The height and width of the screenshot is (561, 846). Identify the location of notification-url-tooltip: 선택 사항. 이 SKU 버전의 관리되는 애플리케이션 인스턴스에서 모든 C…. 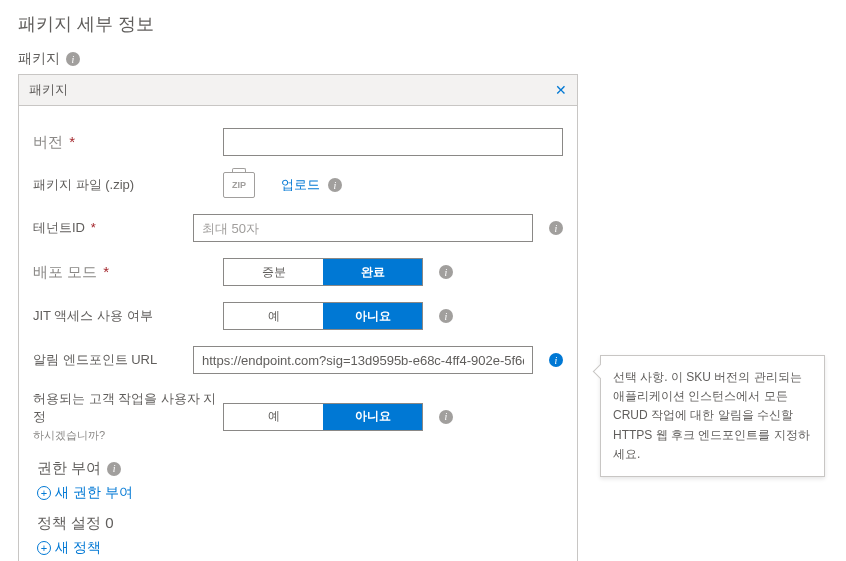
(712, 416).